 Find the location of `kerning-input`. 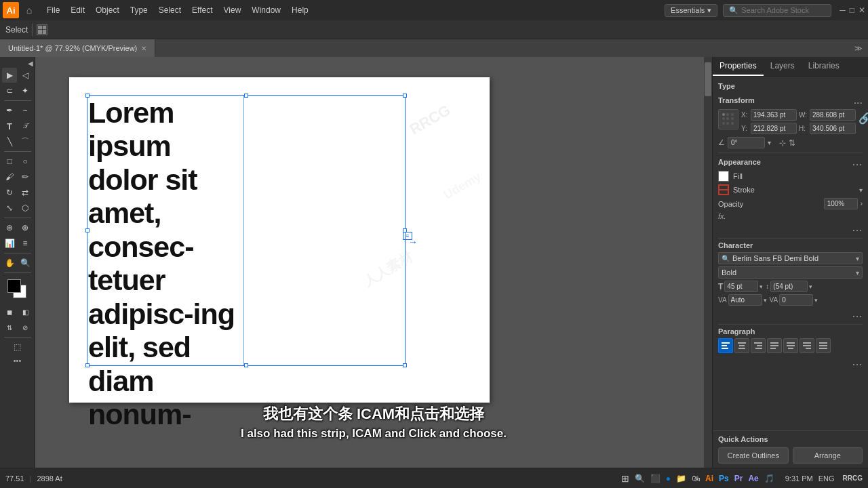

kerning-input is located at coordinates (796, 300).